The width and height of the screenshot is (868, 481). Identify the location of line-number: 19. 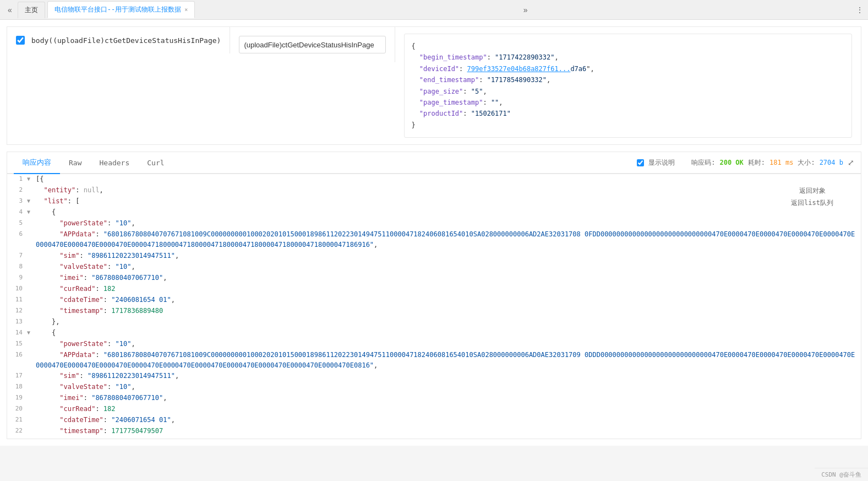
(17, 398).